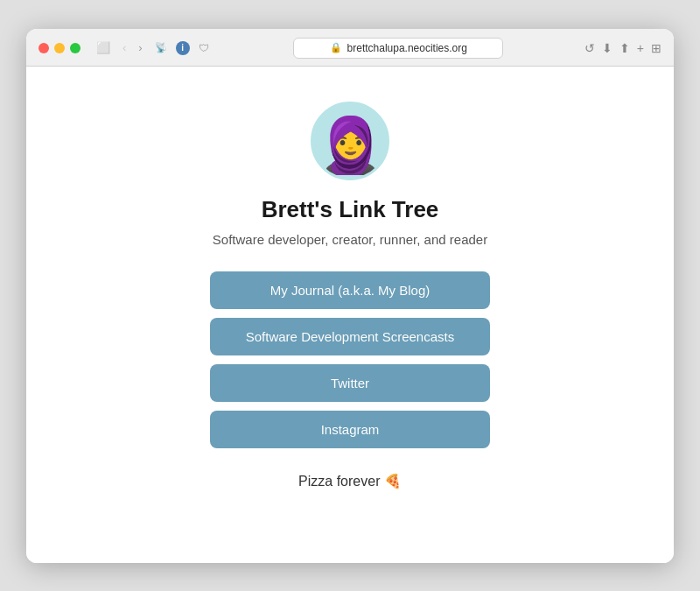 The height and width of the screenshot is (591, 700). What do you see at coordinates (398, 48) in the screenshot?
I see `address-bar: 🔒 brettchalupa.neocities.org` at bounding box center [398, 48].